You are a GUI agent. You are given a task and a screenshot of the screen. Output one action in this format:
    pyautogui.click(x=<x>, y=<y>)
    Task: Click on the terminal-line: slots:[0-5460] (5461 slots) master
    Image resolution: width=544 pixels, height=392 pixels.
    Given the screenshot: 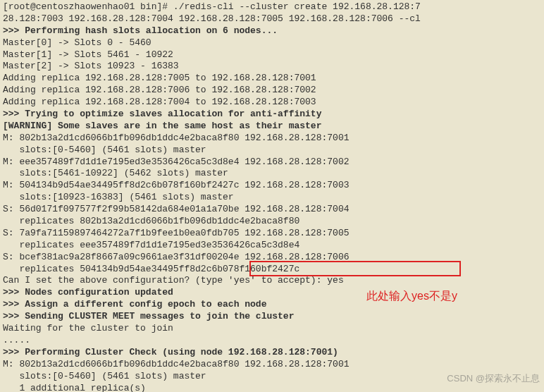 What is the action you would take?
    pyautogui.click(x=272, y=151)
    